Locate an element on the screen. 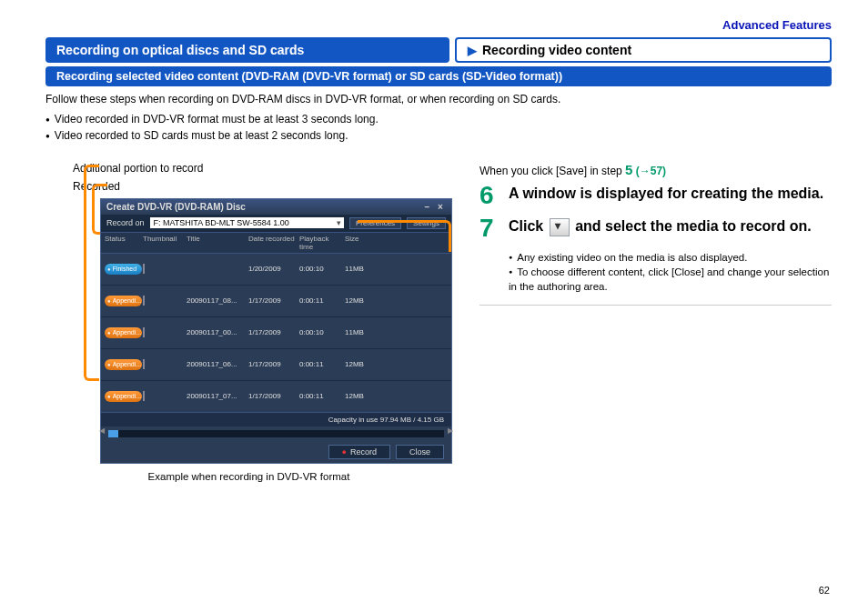  step-6: 6 A window is displayed for creating the… is located at coordinates (655, 196).